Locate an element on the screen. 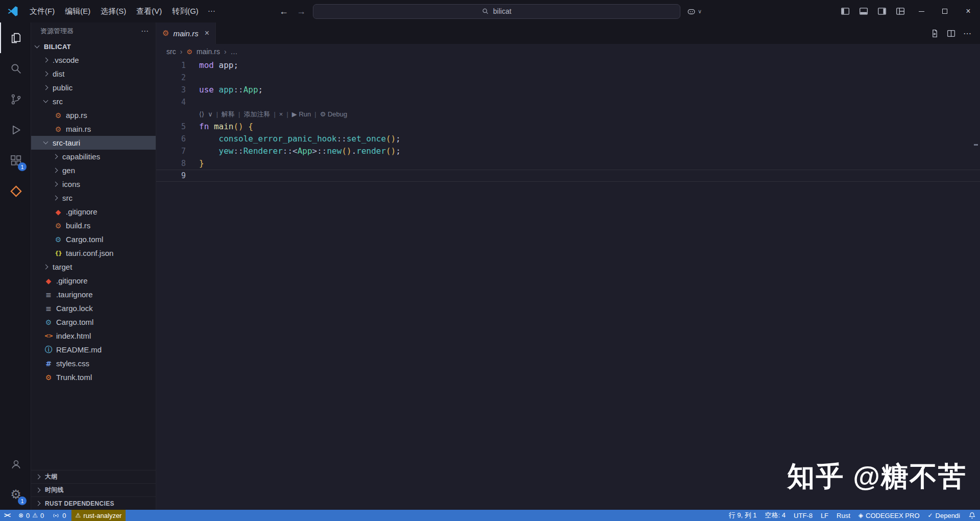 This screenshot has height=521, width=980. close-button: × is located at coordinates (968, 11).